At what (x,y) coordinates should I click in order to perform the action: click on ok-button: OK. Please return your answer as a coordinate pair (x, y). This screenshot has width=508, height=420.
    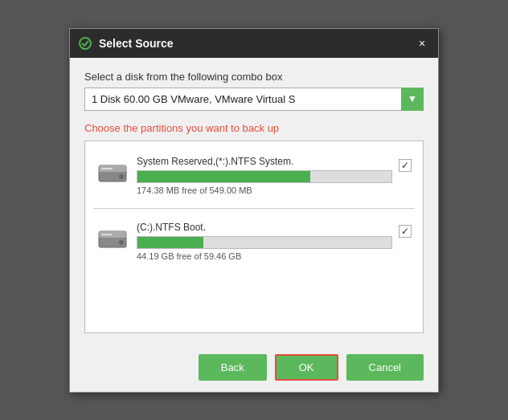
    Looking at the image, I should click on (307, 368).